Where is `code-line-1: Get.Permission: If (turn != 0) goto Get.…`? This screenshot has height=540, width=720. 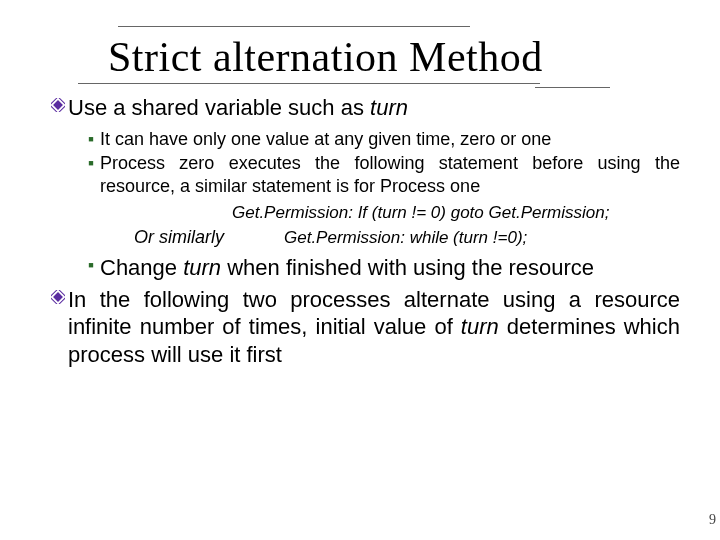
code-line-1: Get.Permission: If (turn != 0) goto Get.… is located at coordinates (456, 213).